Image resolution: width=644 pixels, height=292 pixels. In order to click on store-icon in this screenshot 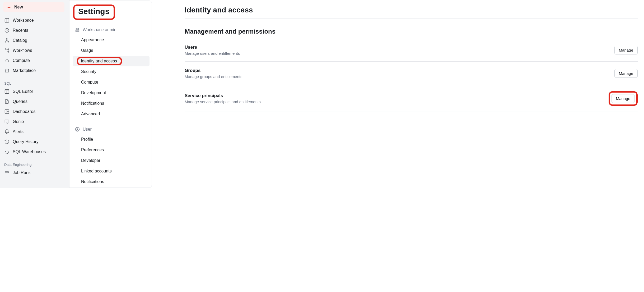, I will do `click(7, 71)`.